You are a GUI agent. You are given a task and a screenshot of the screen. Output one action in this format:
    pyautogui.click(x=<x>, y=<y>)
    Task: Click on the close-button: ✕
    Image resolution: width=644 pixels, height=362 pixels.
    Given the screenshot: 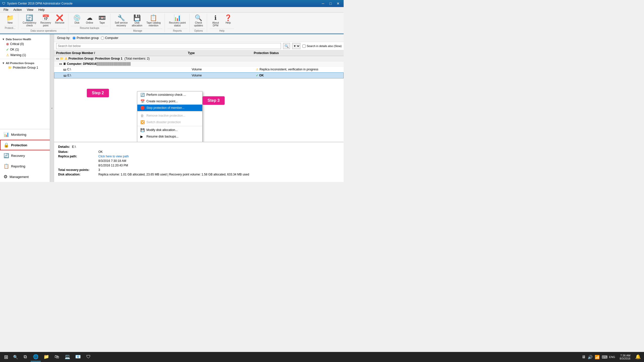 What is the action you would take?
    pyautogui.click(x=338, y=4)
    